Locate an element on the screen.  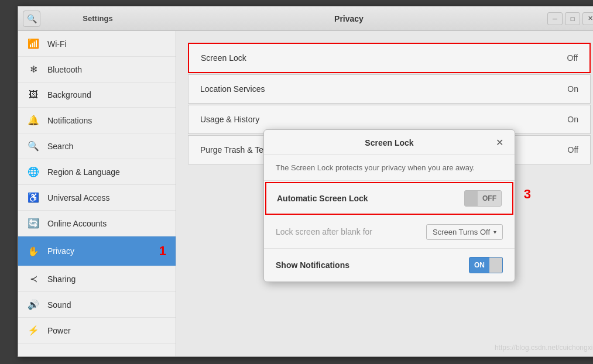
dialog-titlebar: Screen Lock ✕ is located at coordinates (389, 143).